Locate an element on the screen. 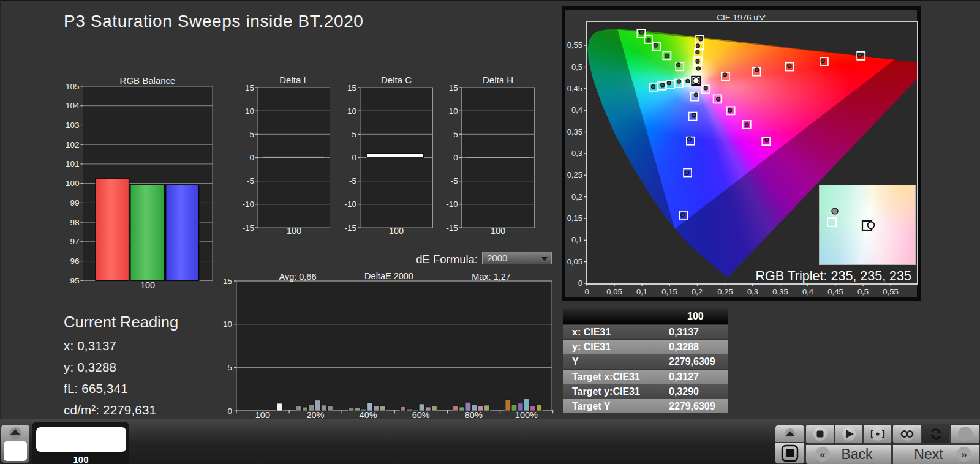 The width and height of the screenshot is (980, 464). svg-text: 104 is located at coordinates (72, 105).